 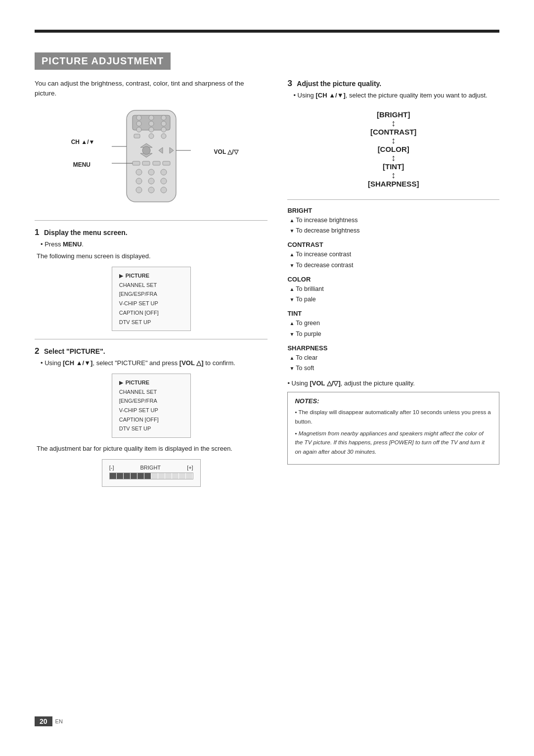 I want to click on step-1-content: • Press MENU. The following menu screen …, so click(x=152, y=251).